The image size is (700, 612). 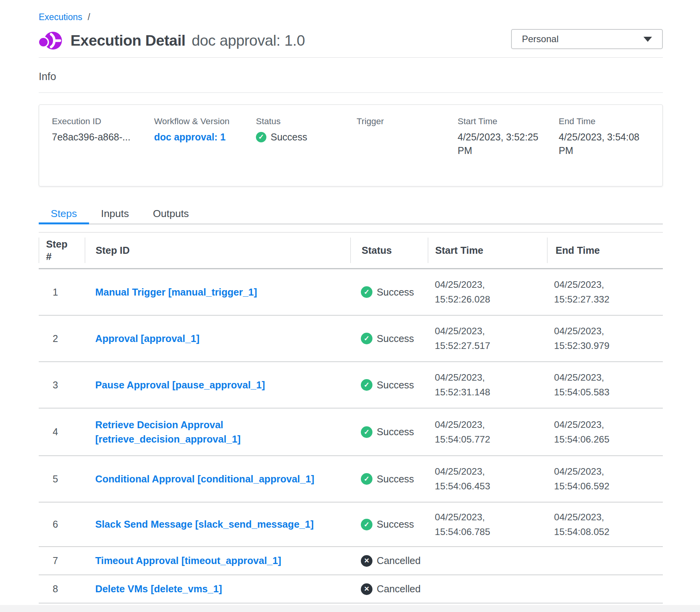 What do you see at coordinates (487, 525) in the screenshot?
I see `start-time-cell: 04/25/2023, 15:54:06.785` at bounding box center [487, 525].